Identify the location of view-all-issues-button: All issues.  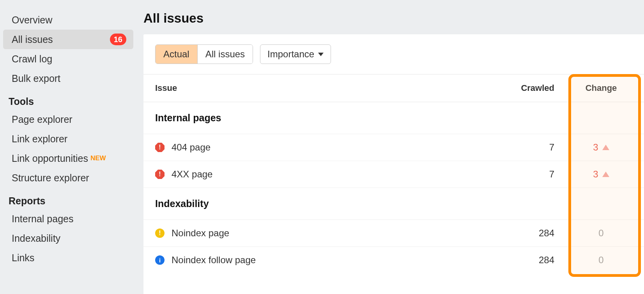
(225, 54).